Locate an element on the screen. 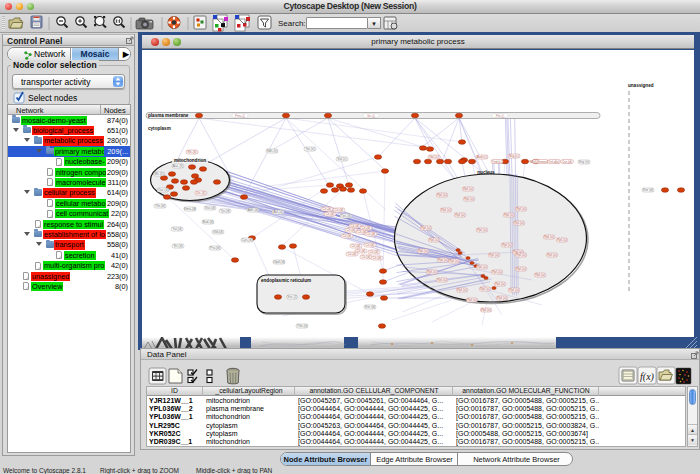 This screenshot has width=700, height=474. svg-text: Gld-(d) is located at coordinates (218, 232).